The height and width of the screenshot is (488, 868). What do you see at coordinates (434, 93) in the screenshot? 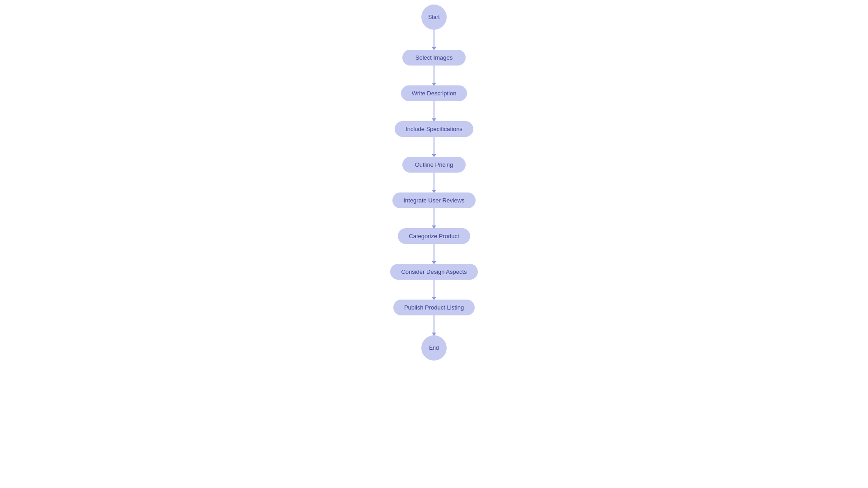
I see `node-write-description: Write Description` at bounding box center [434, 93].